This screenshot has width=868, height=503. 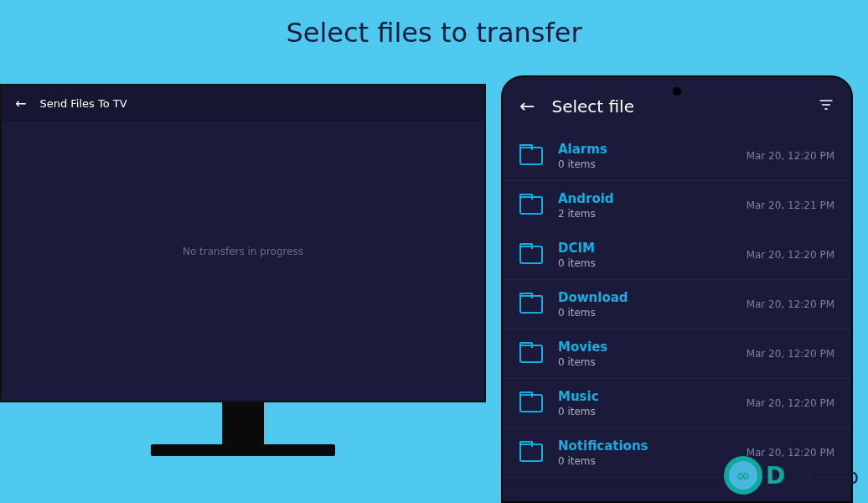 What do you see at coordinates (243, 423) in the screenshot?
I see `tv-stand-neck` at bounding box center [243, 423].